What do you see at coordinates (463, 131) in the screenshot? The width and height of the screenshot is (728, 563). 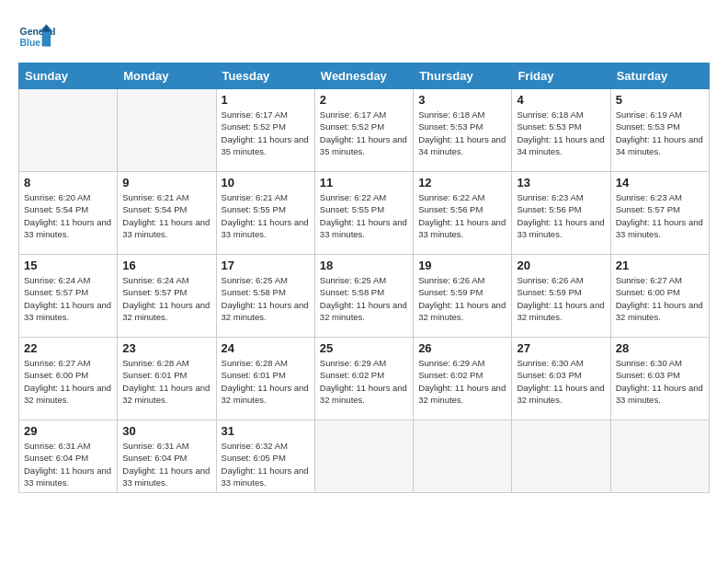 I see `calendar-day-cell: 3 Sunrise: 6:18 AM Sunset: 5:53 PM Dayli…` at bounding box center [463, 131].